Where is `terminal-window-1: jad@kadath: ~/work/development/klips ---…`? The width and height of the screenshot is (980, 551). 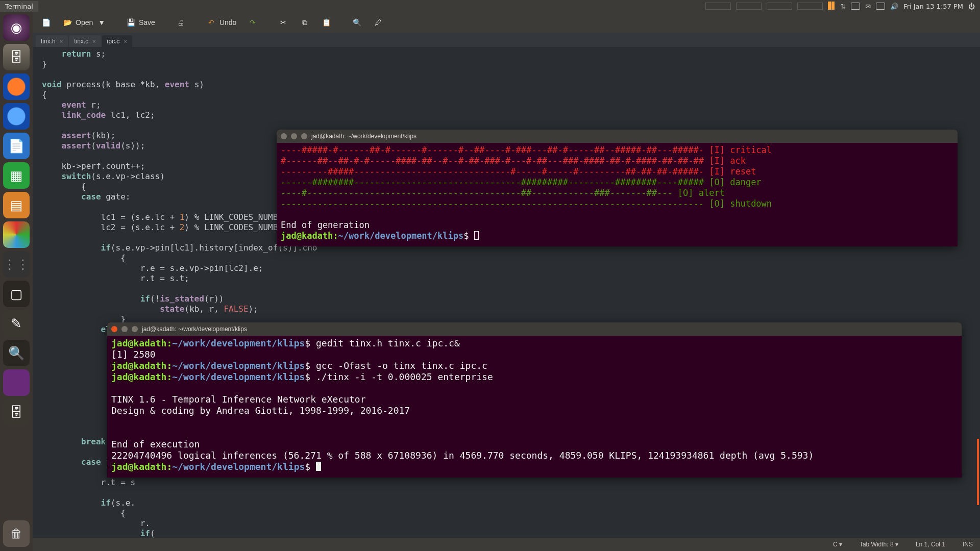
terminal-window-1: jad@kadath: ~/work/development/klips ---… is located at coordinates (617, 188).